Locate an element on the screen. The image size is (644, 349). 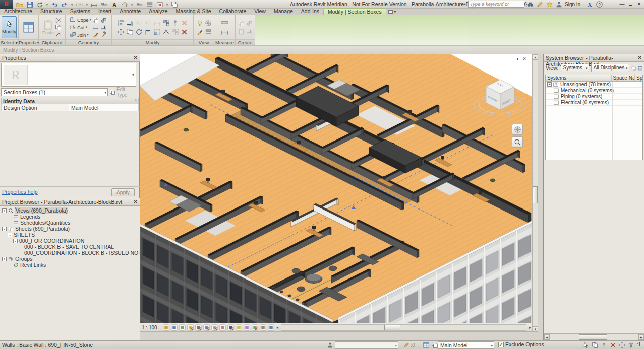
horizontal-scrollbar is located at coordinates (403, 327).